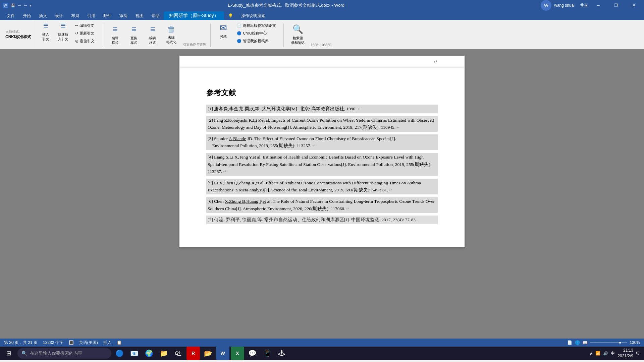 The width and height of the screenshot is (644, 362). Describe the element at coordinates (570, 343) in the screenshot. I see `view-normal-icon: 📄` at that location.